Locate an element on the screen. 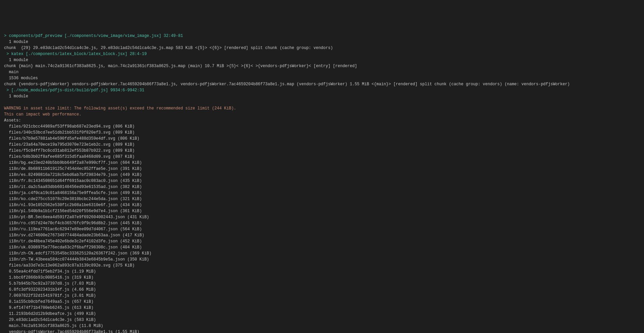 The width and height of the screenshot is (644, 333). line-28: i18n/ko.cde275cc51078c20e3810bcbc244e5da… is located at coordinates (73, 199).